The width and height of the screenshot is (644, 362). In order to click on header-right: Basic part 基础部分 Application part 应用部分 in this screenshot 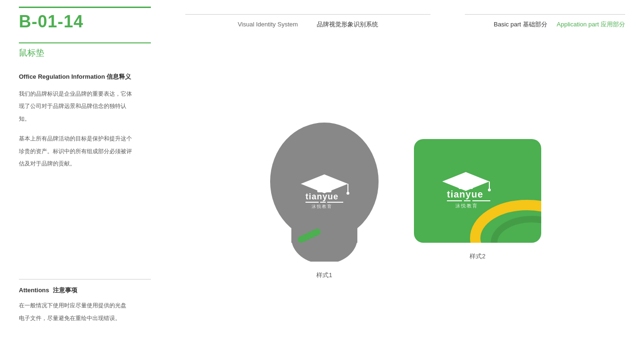, I will do `click(536, 19)`.